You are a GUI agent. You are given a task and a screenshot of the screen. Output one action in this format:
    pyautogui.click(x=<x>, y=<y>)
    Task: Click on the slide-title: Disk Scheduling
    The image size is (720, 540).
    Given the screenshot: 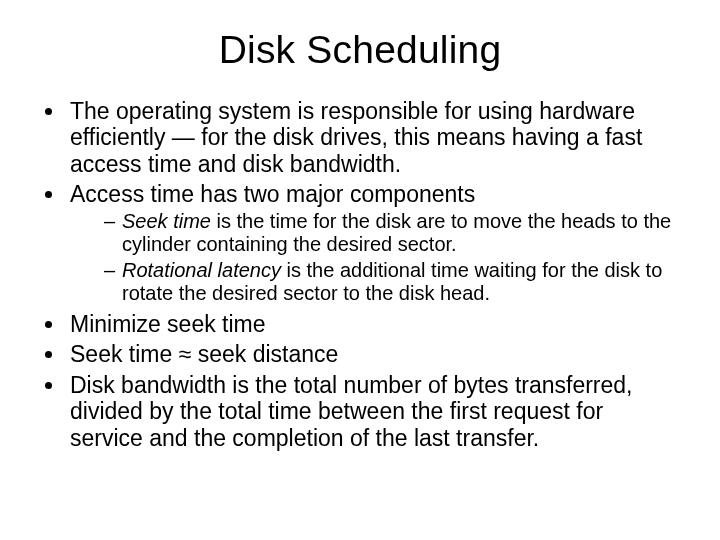 What is the action you would take?
    pyautogui.click(x=360, y=50)
    